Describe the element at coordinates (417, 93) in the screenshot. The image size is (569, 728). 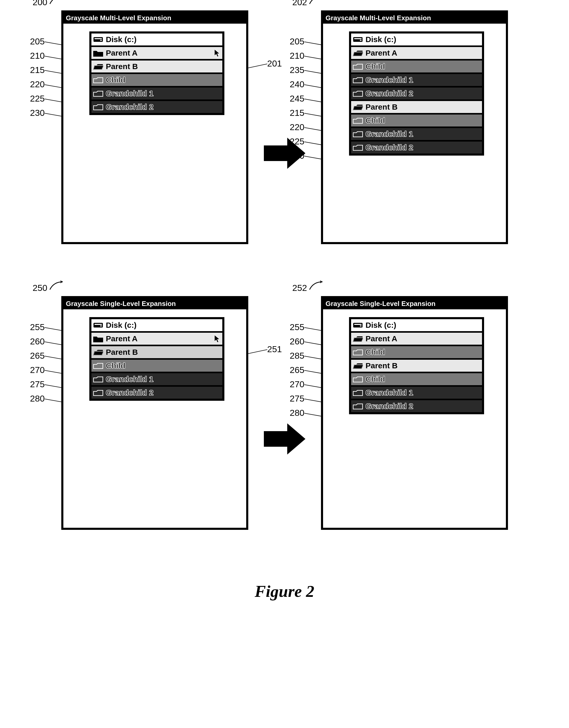
I see `tree-view: Disk (c:)Parent AChildGrandchild 1Grandc…` at that location.